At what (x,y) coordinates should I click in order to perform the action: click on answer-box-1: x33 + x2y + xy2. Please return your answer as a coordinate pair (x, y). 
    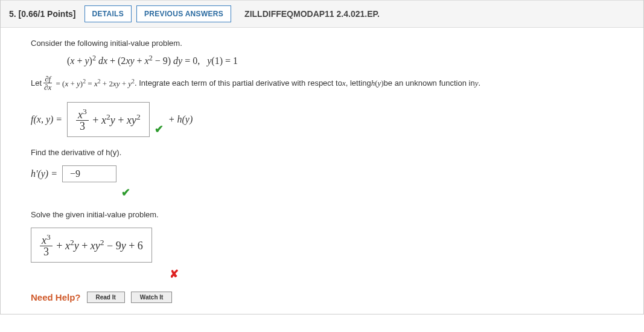
    Looking at the image, I should click on (109, 120).